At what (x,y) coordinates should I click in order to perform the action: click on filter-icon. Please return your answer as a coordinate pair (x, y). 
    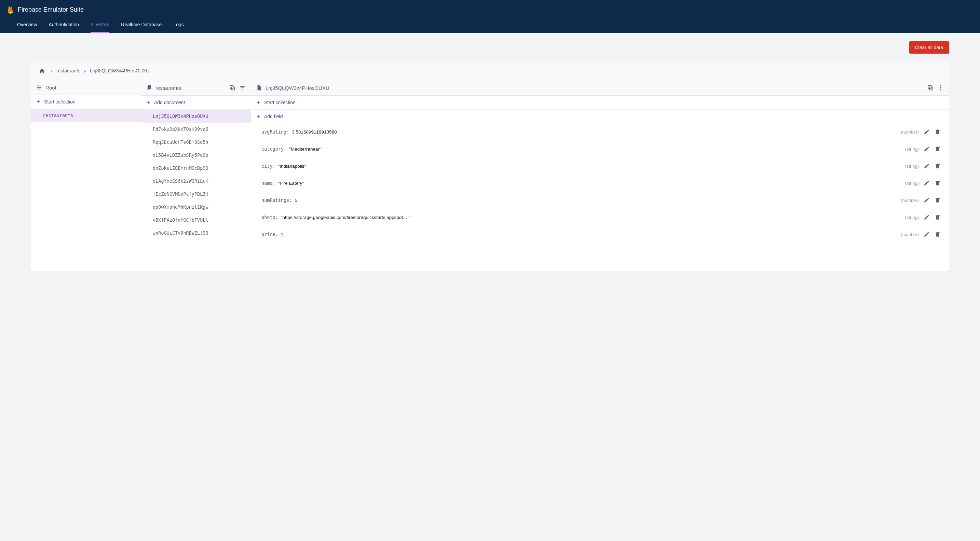
    Looking at the image, I should click on (243, 88).